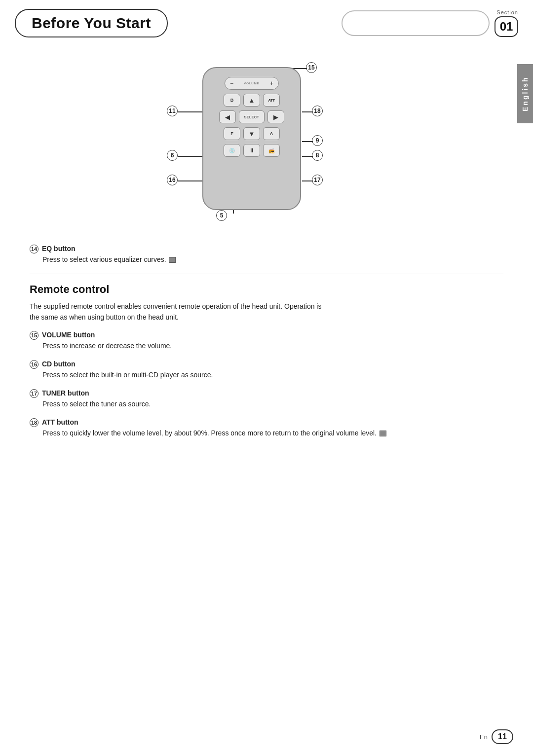 The width and height of the screenshot is (533, 756). I want to click on vol-minus-icon: −, so click(232, 83).